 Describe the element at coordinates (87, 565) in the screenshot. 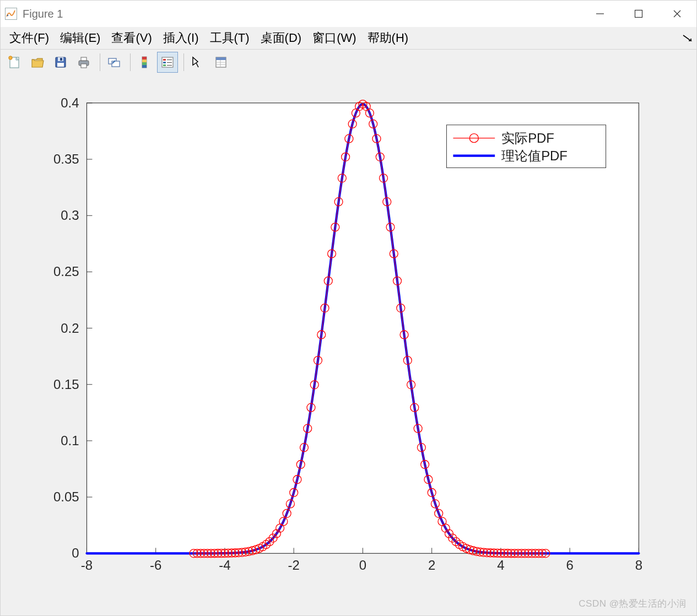

I see `x-tick-label: -8` at that location.